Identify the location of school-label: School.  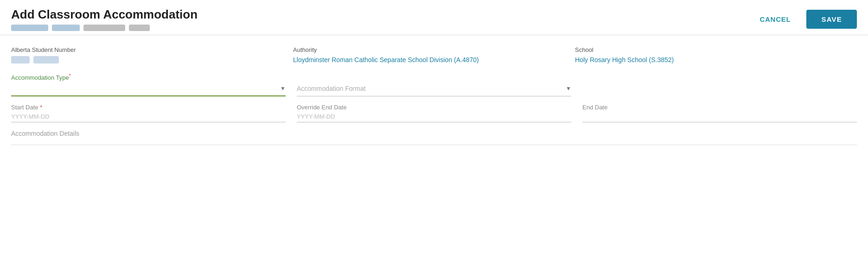
(716, 50).